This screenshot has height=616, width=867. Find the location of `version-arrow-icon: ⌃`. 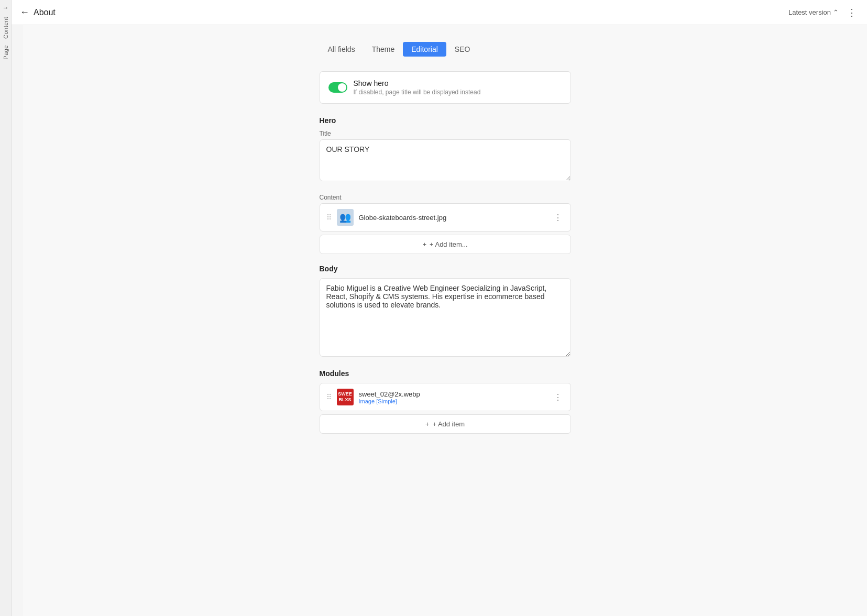

version-arrow-icon: ⌃ is located at coordinates (836, 13).